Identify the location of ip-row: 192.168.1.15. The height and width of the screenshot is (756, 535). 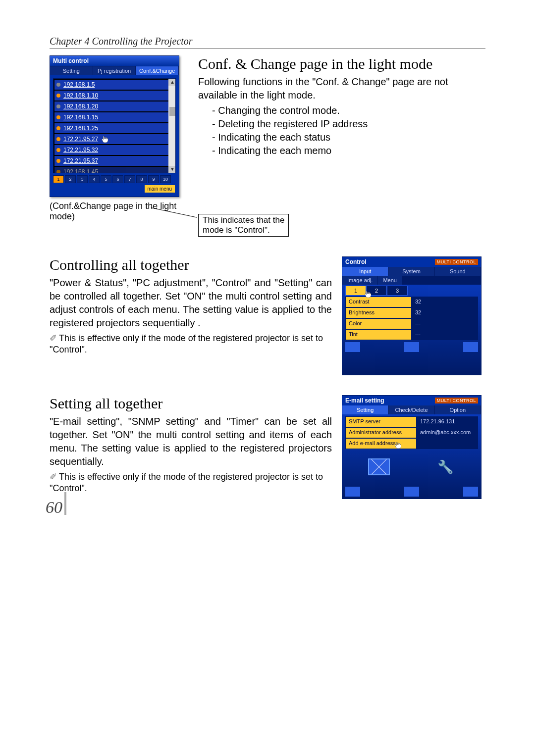
(114, 117).